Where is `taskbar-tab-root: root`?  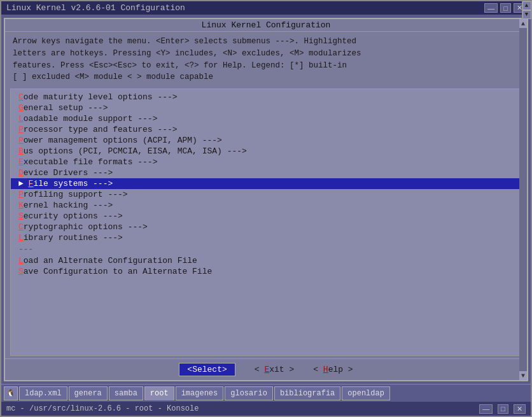
taskbar-tab-root: root is located at coordinates (159, 393).